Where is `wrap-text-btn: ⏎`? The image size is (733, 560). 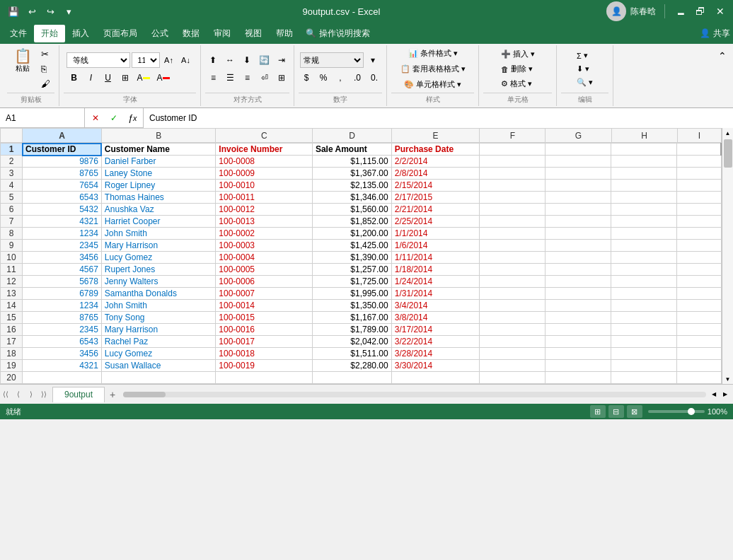
wrap-text-btn: ⏎ is located at coordinates (265, 78).